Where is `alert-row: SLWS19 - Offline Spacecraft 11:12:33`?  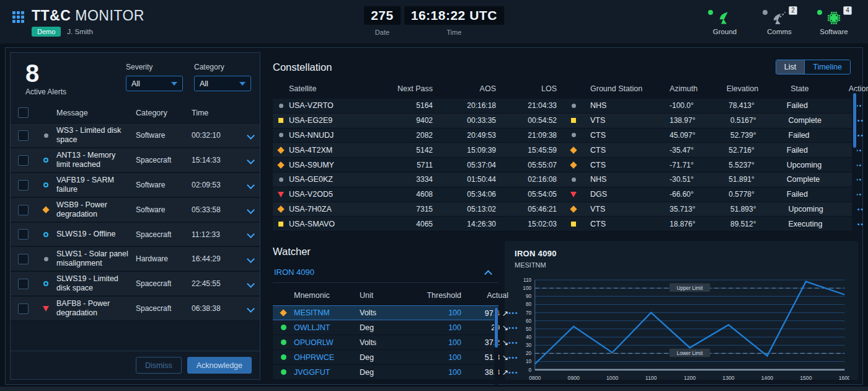
alert-row: SLWS19 - Offline Spacecraft 11:12:33 is located at coordinates (135, 235).